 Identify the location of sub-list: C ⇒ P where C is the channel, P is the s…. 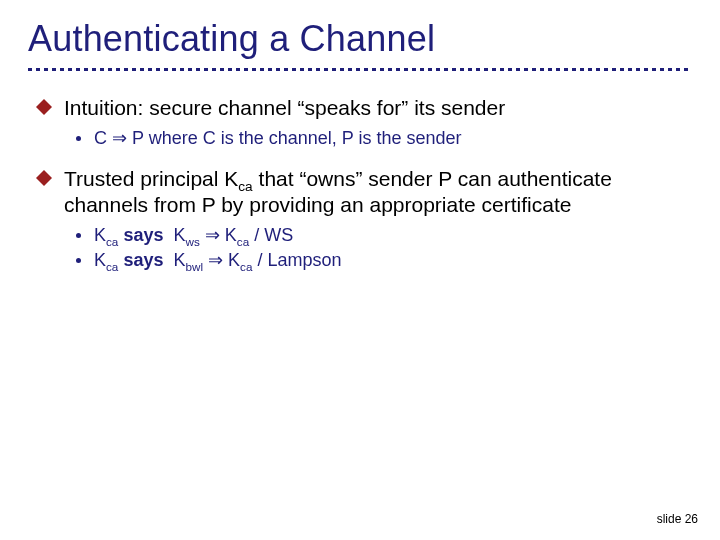
(374, 142).